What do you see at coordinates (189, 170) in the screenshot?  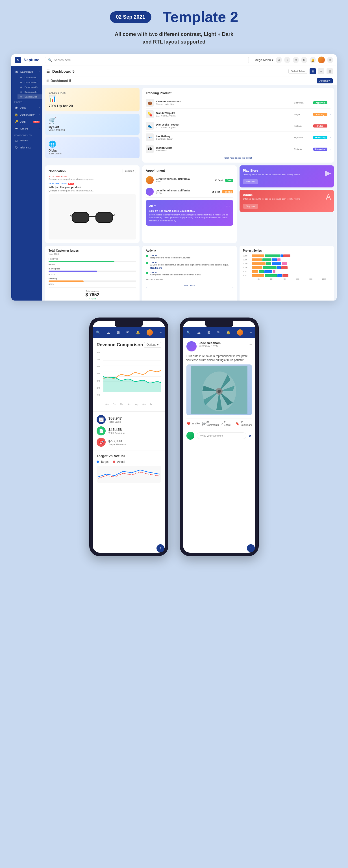 I see `appt-title: Appointment` at bounding box center [189, 170].